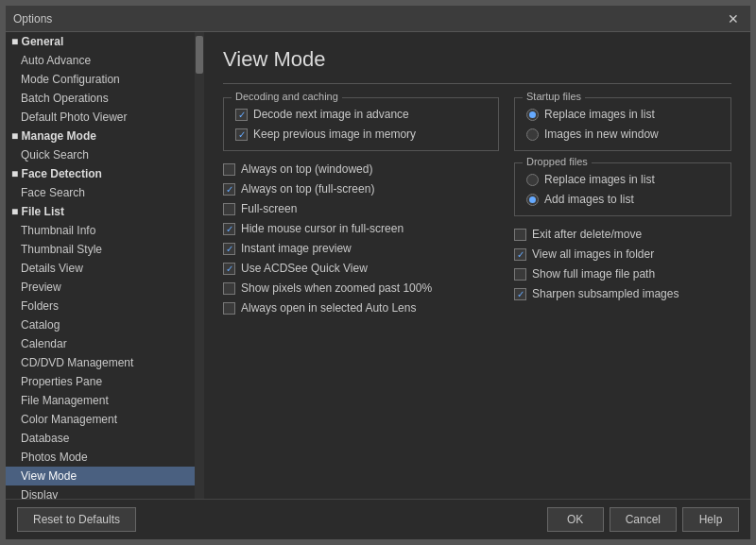 The image size is (756, 545). What do you see at coordinates (335, 134) in the screenshot?
I see `checkbox-label-keep-previous: Keep previous image in memory` at bounding box center [335, 134].